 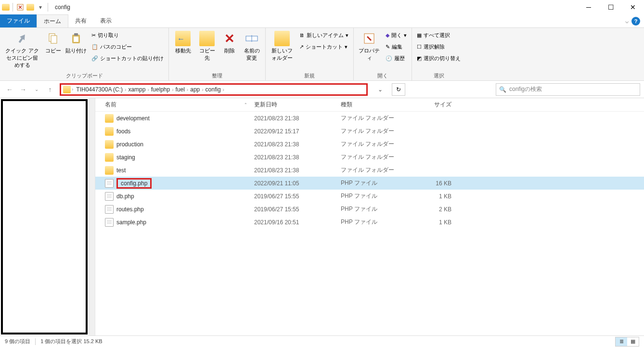 What do you see at coordinates (621, 342) in the screenshot?
I see `details-view-button: ≣` at bounding box center [621, 342].